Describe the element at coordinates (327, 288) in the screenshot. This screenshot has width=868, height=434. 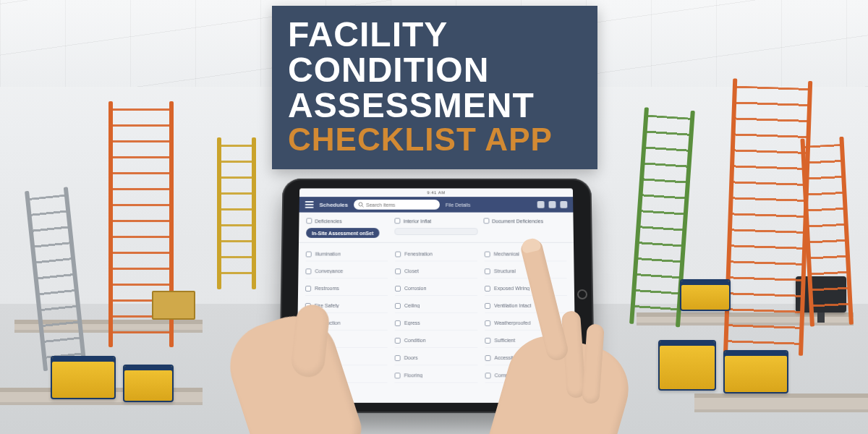
I see `checklist-item-label: Restrooms` at that location.